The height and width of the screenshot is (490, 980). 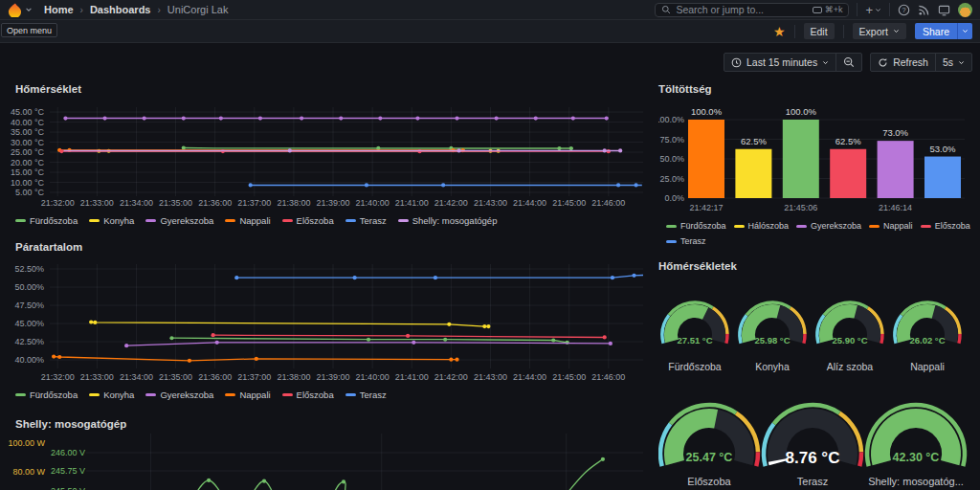 I want to click on gauge-label: Konyha, so click(x=772, y=367).